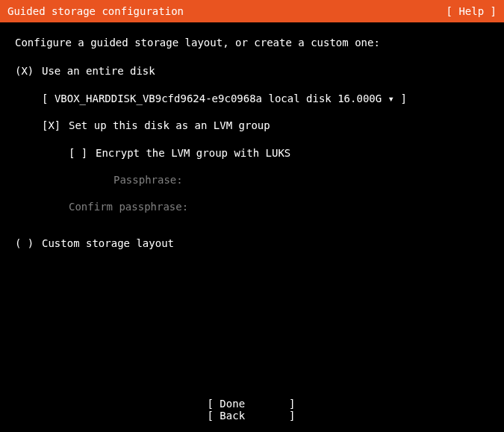  Describe the element at coordinates (391, 98) in the screenshot. I see `chevron-down-icon: ▾` at that location.